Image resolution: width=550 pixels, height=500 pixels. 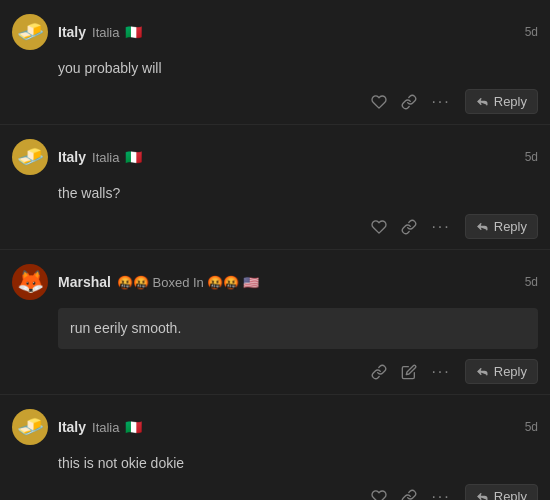 I want to click on username: Marshal, so click(x=84, y=282).